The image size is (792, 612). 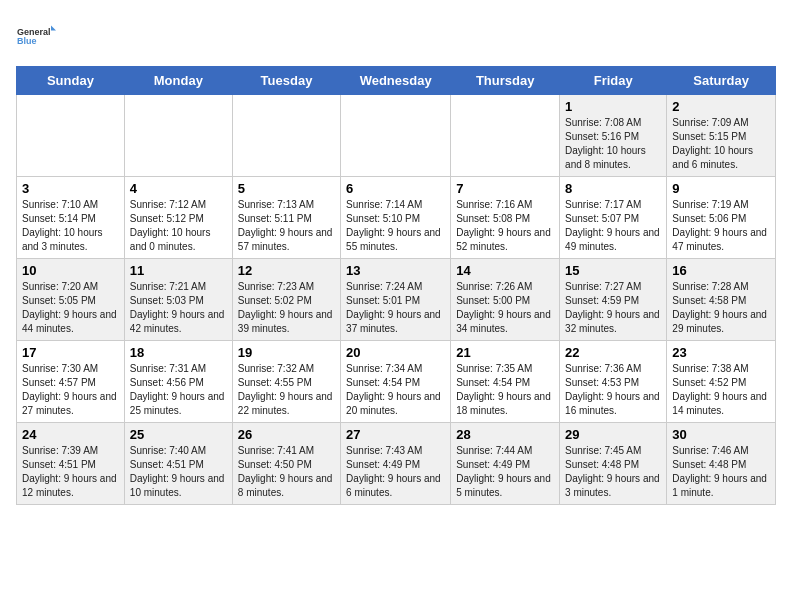 What do you see at coordinates (613, 434) in the screenshot?
I see `day-number: 29` at bounding box center [613, 434].